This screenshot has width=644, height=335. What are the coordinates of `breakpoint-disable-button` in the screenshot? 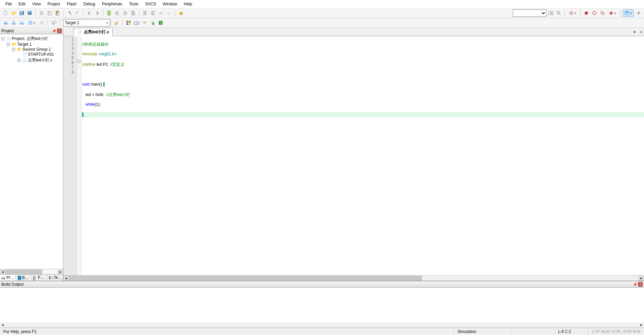 It's located at (594, 13).